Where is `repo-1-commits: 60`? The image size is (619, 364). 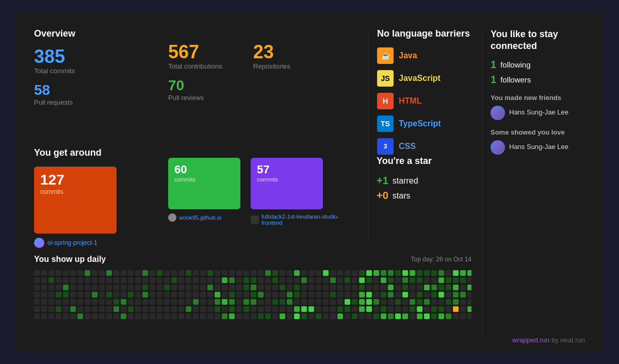
repo-1-commits: 60 is located at coordinates (204, 170).